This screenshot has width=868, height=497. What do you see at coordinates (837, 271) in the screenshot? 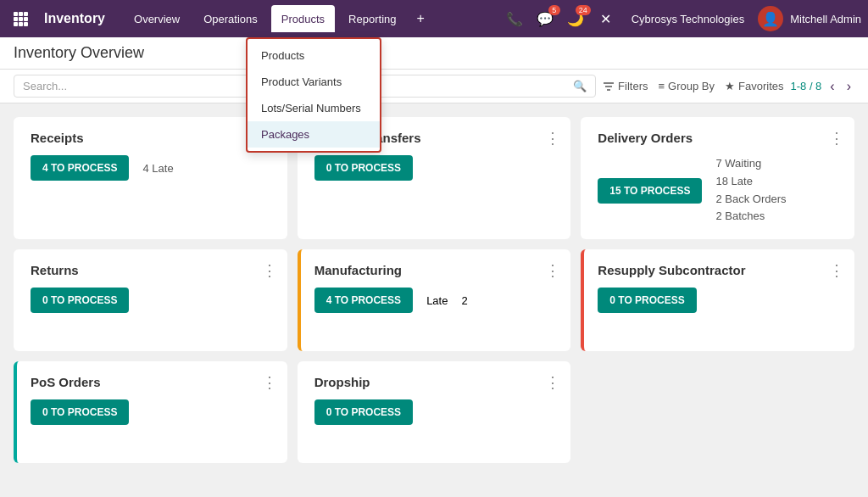
I see `card-resupply-menu: ⋮` at bounding box center [837, 271].